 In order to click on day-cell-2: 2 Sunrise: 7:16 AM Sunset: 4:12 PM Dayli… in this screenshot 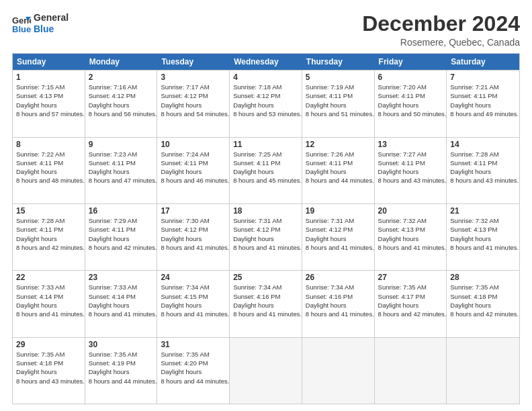, I will do `click(122, 103)`.